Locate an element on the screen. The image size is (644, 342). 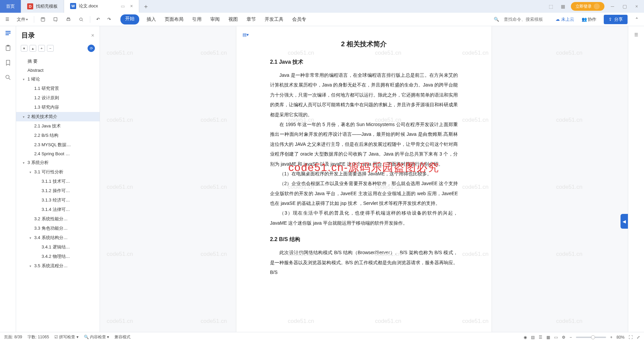
page-option-icon: ▤▾ is located at coordinates (246, 35).